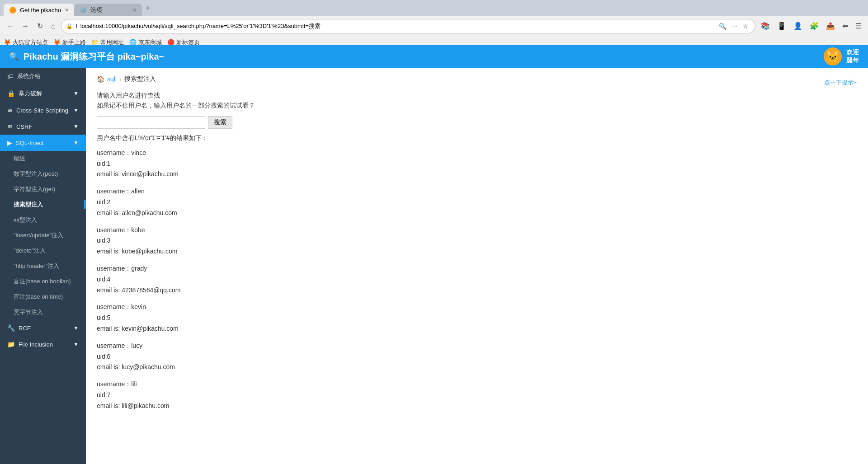 The width and height of the screenshot is (868, 464). Describe the element at coordinates (13, 10) in the screenshot. I see `tab-favicon: 🟠` at that location.